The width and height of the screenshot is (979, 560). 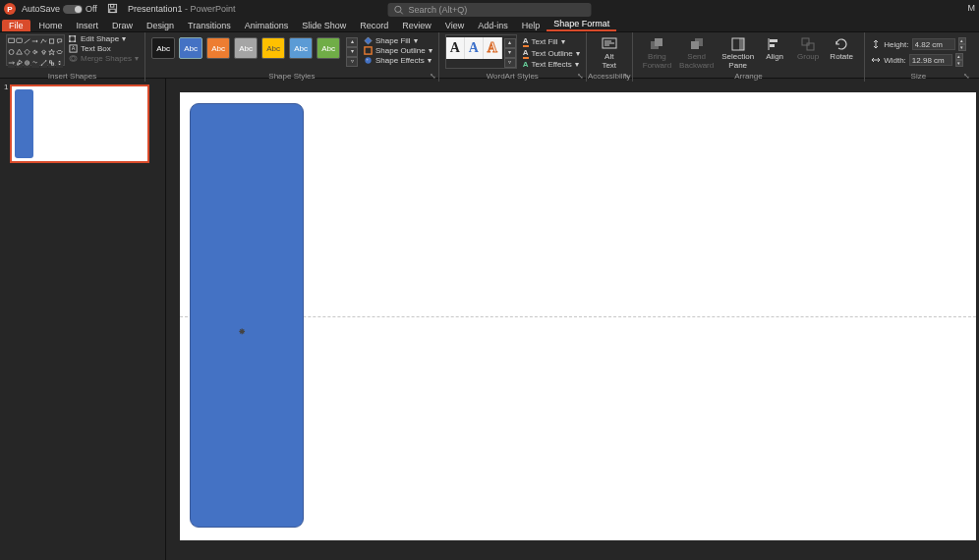 What do you see at coordinates (931, 60) in the screenshot?
I see `width-input` at bounding box center [931, 60].